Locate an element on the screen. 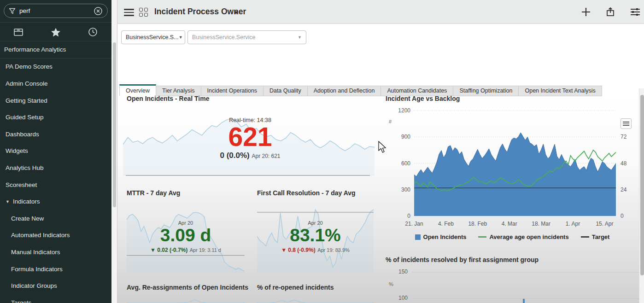 The image size is (644, 303). dashboard-title: Incident Process Owner is located at coordinates (200, 12).